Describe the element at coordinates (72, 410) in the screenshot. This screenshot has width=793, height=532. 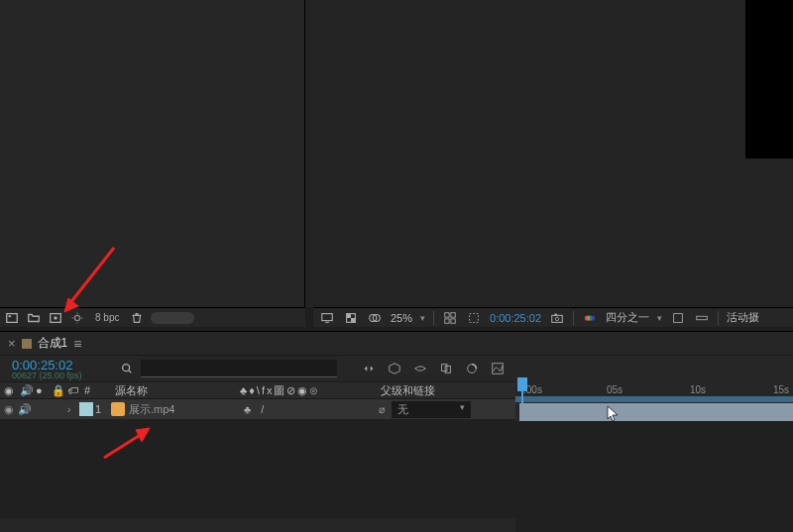
I see `expand-layer-caret: ›` at that location.